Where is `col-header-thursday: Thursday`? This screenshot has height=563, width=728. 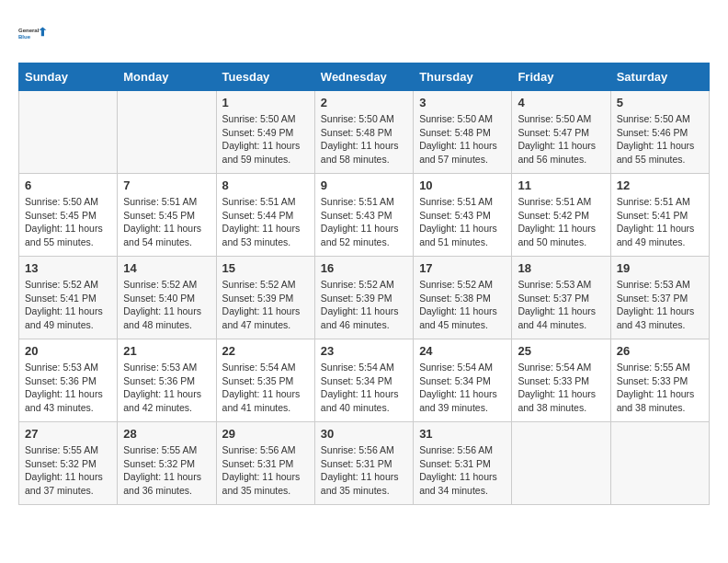
col-header-thursday: Thursday is located at coordinates (463, 77).